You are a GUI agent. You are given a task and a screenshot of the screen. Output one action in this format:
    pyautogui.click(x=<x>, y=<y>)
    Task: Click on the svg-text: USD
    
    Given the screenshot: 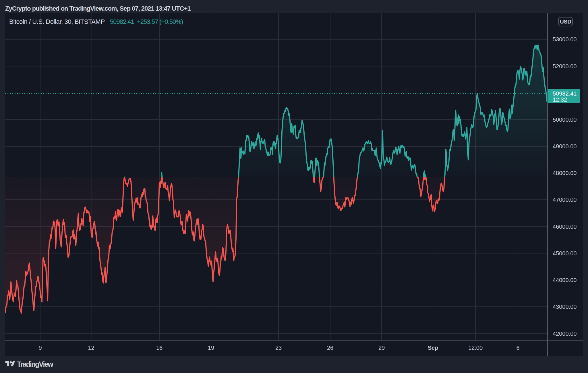 What is the action you would take?
    pyautogui.click(x=566, y=22)
    